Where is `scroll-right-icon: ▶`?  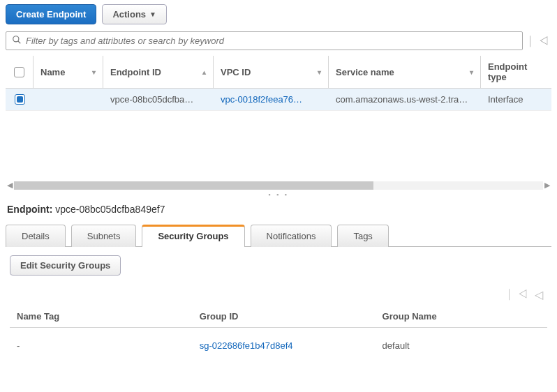
scroll-right-icon: ▶ is located at coordinates (547, 186).